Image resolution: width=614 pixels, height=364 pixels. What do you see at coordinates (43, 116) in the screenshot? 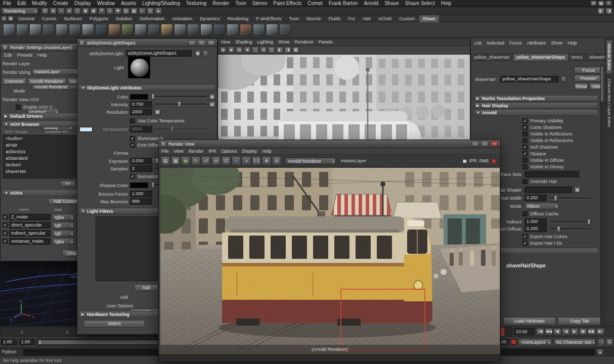
I see `default-drivers-section: ▶Default Drivers` at bounding box center [43, 116].